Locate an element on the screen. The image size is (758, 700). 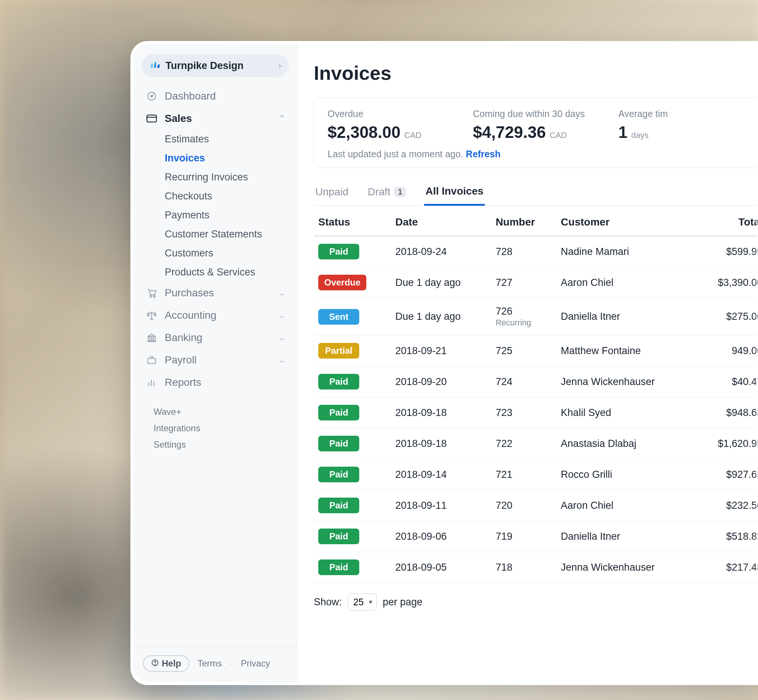
summary-label: Overdue is located at coordinates (383, 114).